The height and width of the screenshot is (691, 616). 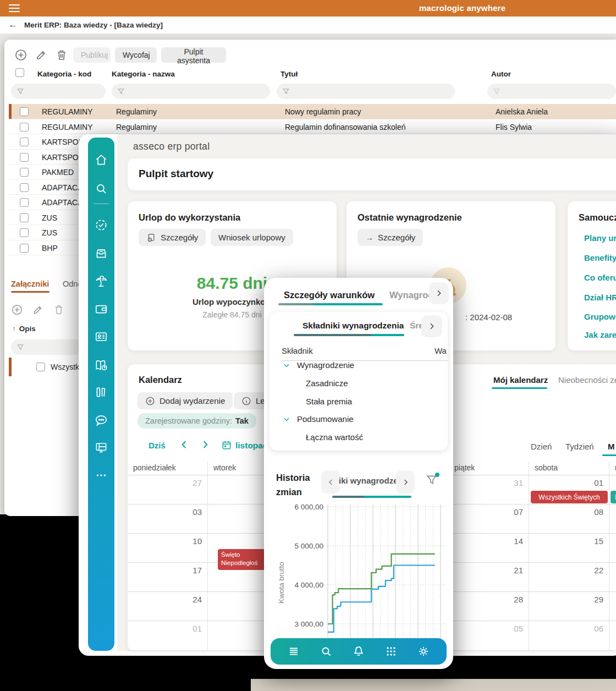 I want to click on tutorial-link: Benefity, so click(x=600, y=257).